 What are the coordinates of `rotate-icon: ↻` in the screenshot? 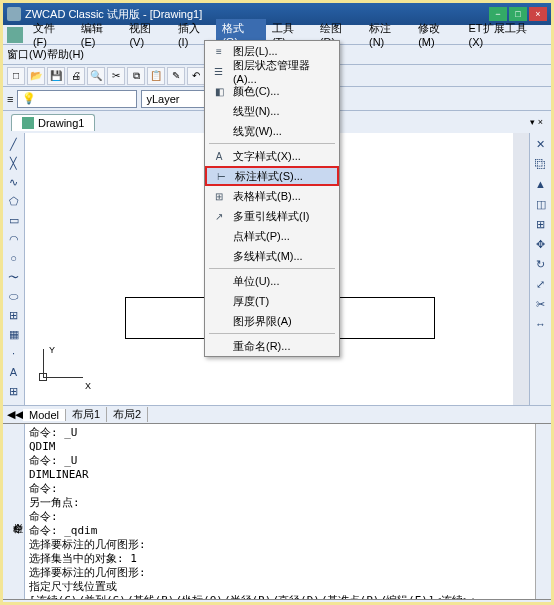 It's located at (541, 264).